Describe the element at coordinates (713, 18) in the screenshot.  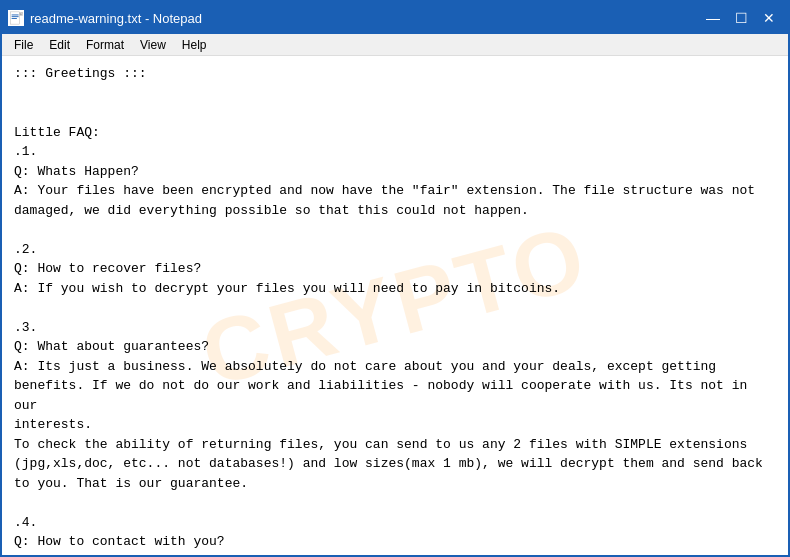
I see `minimize-button: —` at that location.